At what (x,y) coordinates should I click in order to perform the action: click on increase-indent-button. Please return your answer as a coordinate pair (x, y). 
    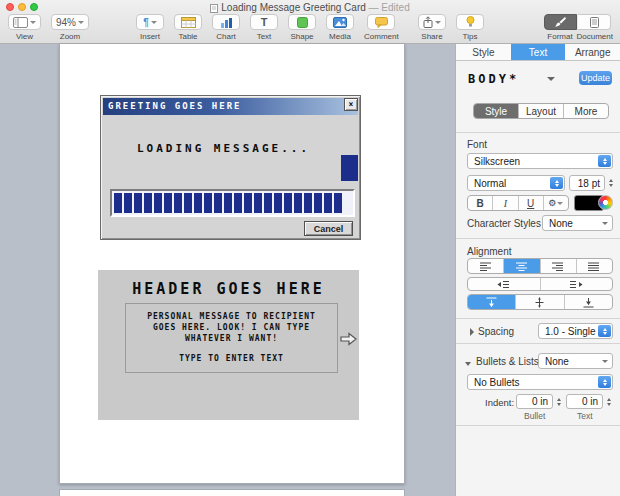
    Looking at the image, I should click on (577, 284).